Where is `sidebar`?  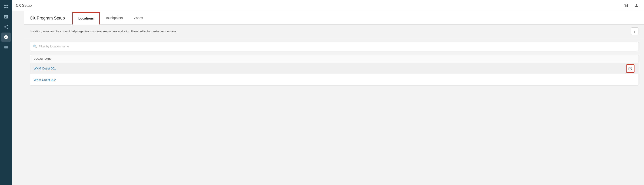
sidebar is located at coordinates (6, 92).